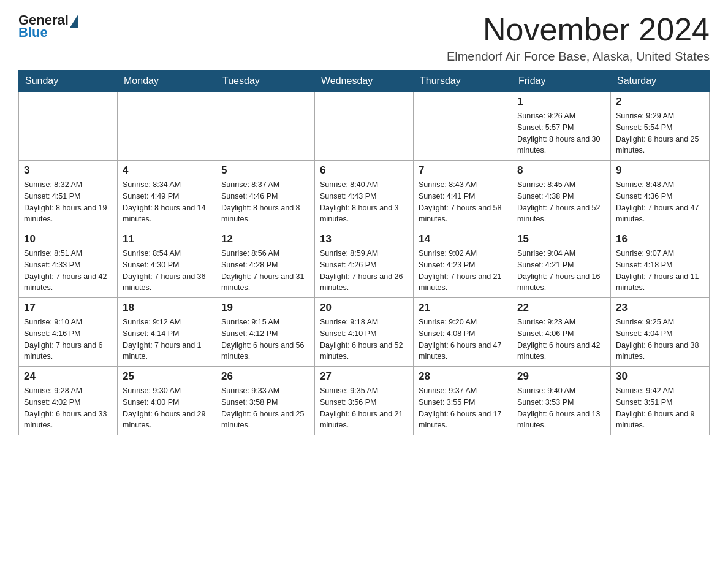  I want to click on day-info: Sunrise: 8:54 AMSunset: 4:30 PMDaylight:…, so click(167, 271).